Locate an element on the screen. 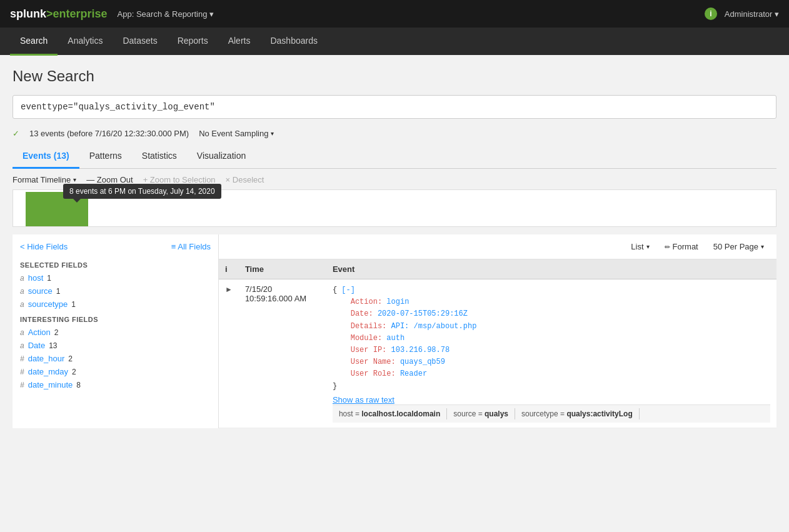 The image size is (789, 532). format-button: Format is located at coordinates (681, 246).